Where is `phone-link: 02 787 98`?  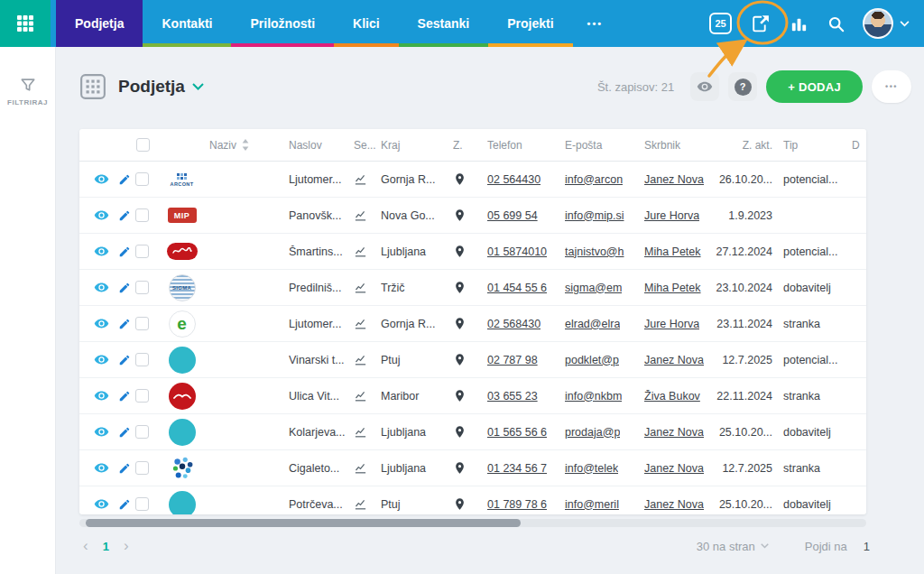 phone-link: 02 787 98 is located at coordinates (513, 360).